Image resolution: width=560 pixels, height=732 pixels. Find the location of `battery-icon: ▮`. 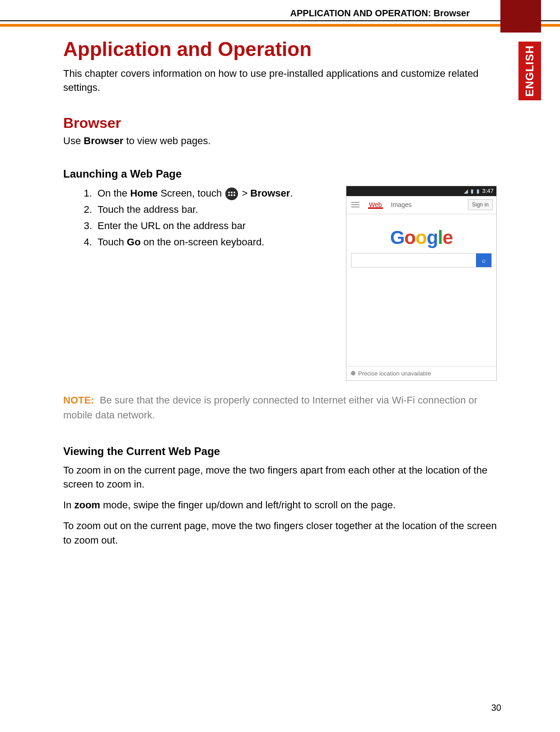

battery-icon: ▮ is located at coordinates (478, 191).